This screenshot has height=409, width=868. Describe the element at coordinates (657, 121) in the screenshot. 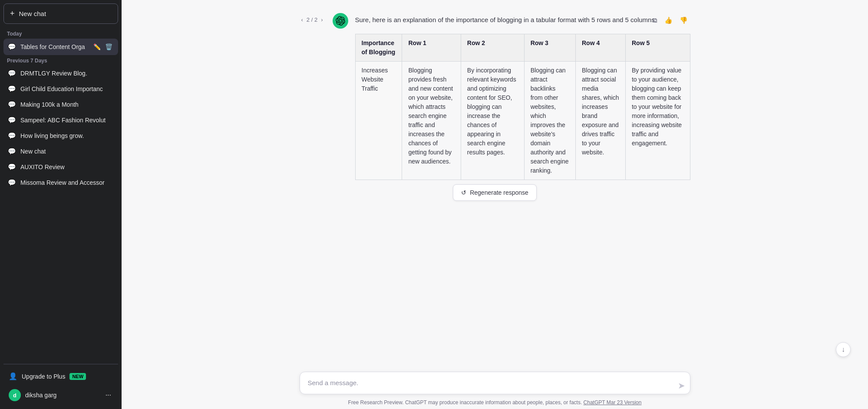

I see `table-cell: By providing value to your audience, blo…` at that location.